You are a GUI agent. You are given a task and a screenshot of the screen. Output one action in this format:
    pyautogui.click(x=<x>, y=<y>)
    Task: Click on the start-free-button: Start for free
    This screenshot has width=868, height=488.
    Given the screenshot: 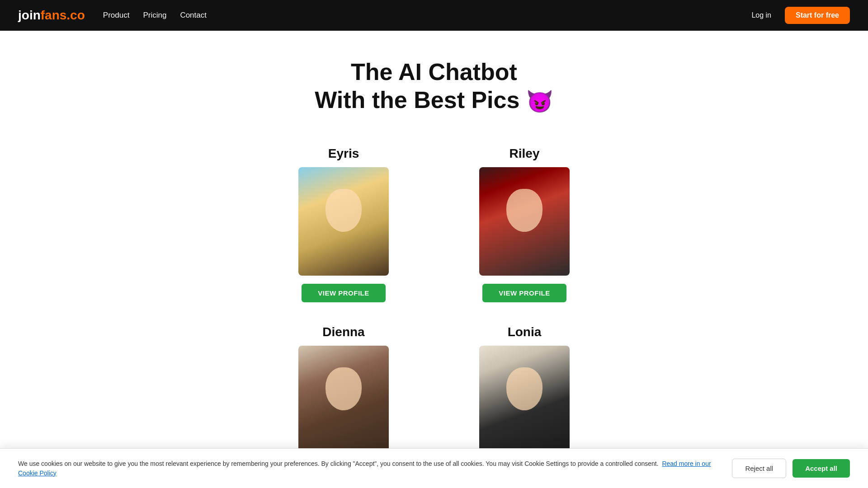 What is the action you would take?
    pyautogui.click(x=817, y=15)
    